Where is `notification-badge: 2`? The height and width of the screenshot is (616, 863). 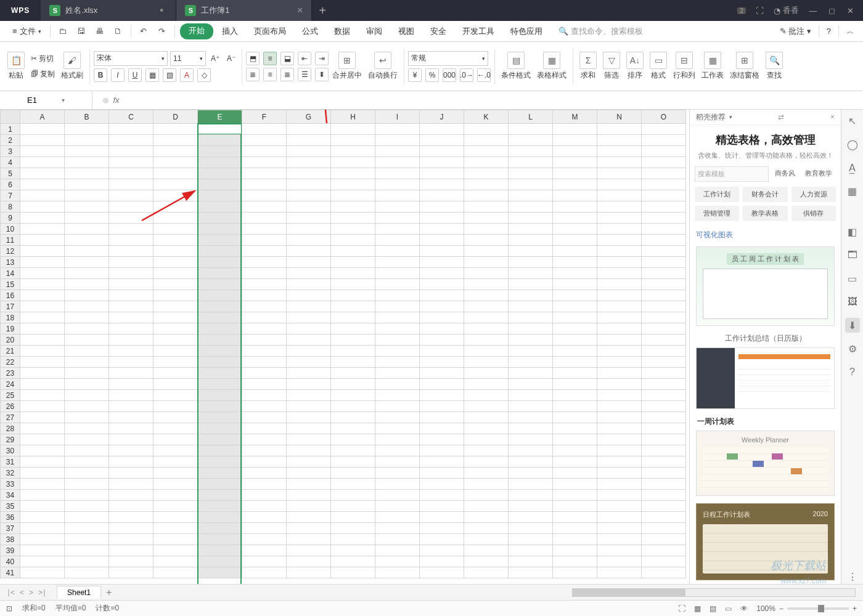
notification-badge: 2 is located at coordinates (742, 11).